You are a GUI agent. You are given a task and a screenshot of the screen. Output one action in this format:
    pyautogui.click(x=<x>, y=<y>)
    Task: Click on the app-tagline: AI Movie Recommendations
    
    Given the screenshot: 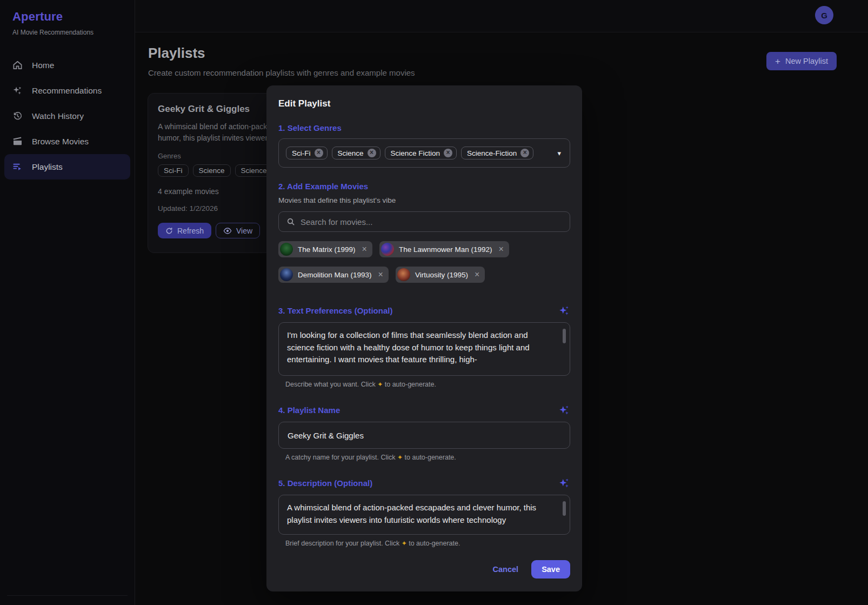 What is the action you would take?
    pyautogui.click(x=67, y=32)
    